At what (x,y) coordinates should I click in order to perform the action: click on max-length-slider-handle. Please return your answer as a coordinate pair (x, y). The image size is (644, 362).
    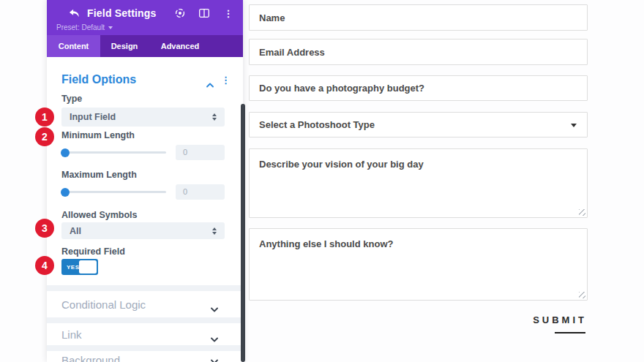
    Looking at the image, I should click on (65, 192).